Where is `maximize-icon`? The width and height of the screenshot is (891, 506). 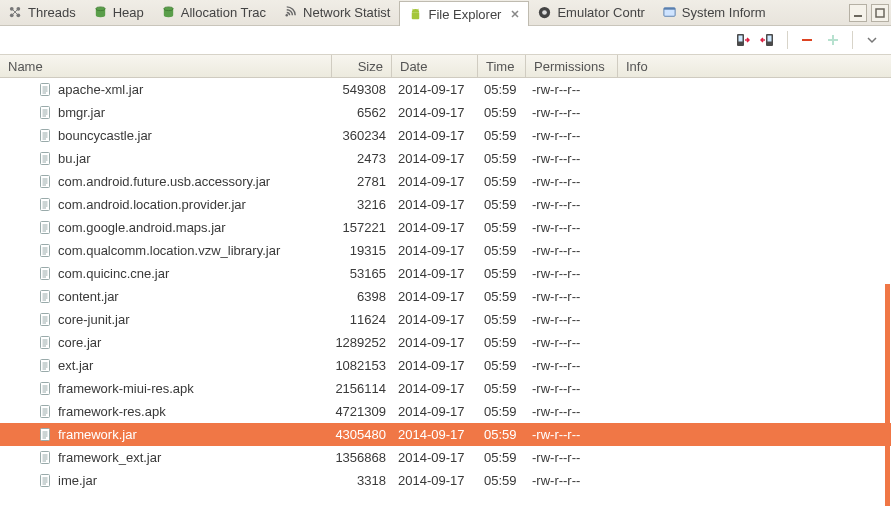
maximize-icon is located at coordinates (880, 13).